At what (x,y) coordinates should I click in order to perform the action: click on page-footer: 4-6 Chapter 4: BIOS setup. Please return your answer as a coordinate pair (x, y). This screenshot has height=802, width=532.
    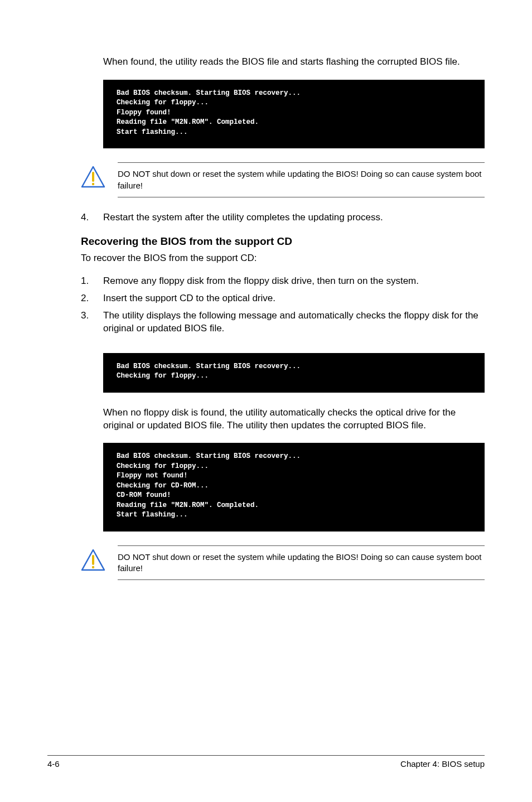
    Looking at the image, I should click on (266, 762).